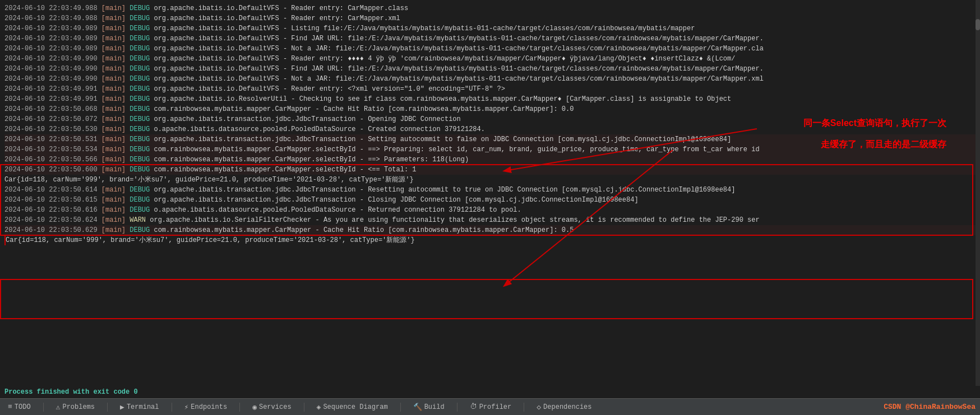 The width and height of the screenshot is (980, 415). What do you see at coordinates (143, 407) in the screenshot?
I see `toolbar-label-terminal: Terminal` at bounding box center [143, 407].